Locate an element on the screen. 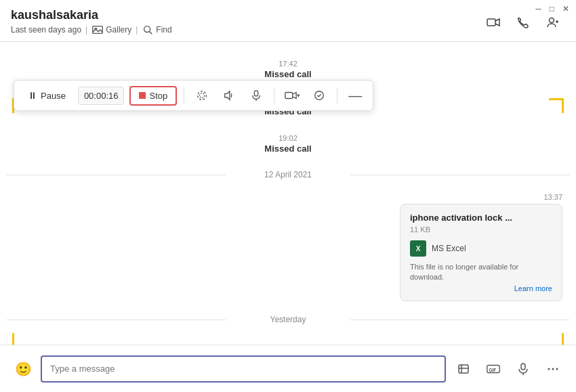 Image resolution: width=576 pixels, height=392 pixels. yellow-corner-top-right is located at coordinates (556, 106).